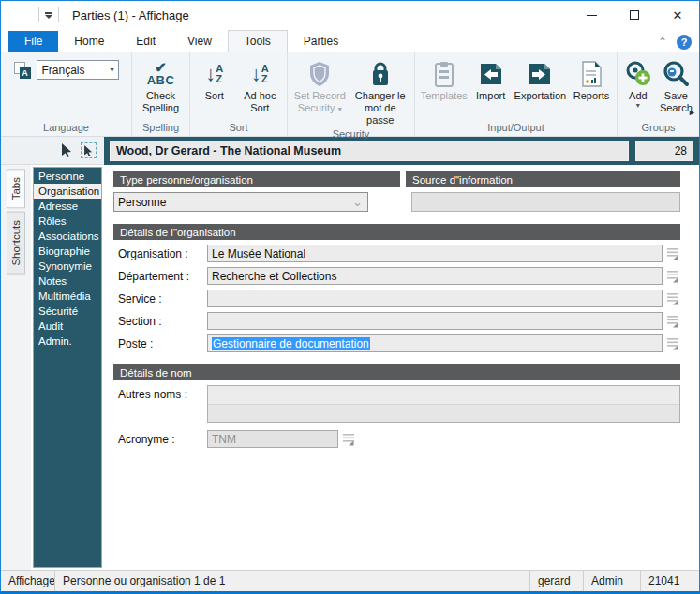 The image size is (700, 594). I want to click on minimize-button, so click(591, 15).